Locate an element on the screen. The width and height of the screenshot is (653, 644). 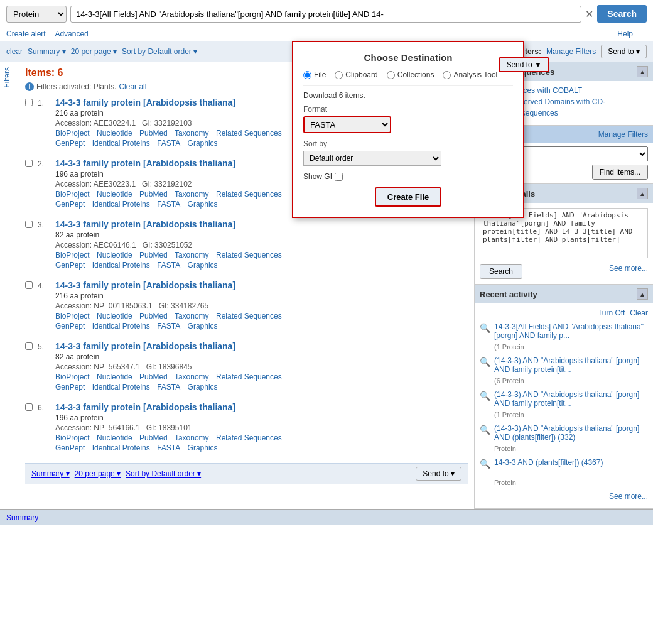
search-details-button: Search is located at coordinates (501, 271).